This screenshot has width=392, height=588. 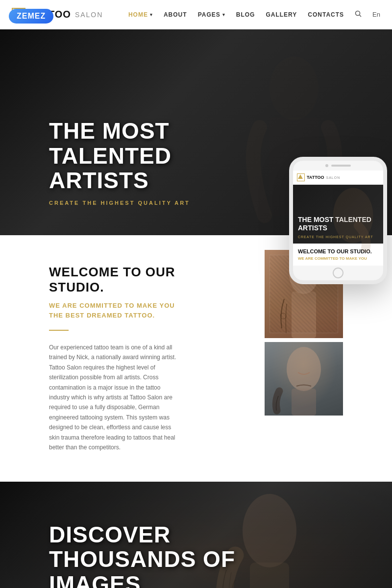 I want to click on logo-suffix: SALON, so click(x=89, y=15).